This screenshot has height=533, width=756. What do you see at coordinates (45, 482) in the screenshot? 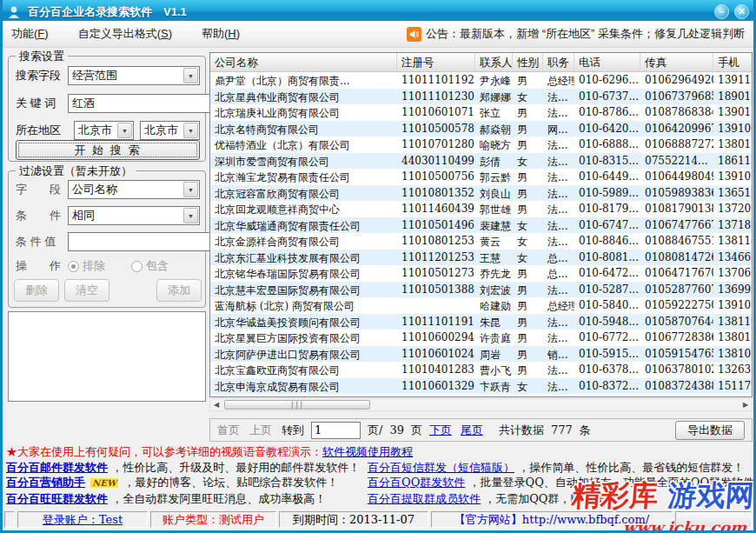
I see `marketing-assistant-link: 百分百营销助手` at bounding box center [45, 482].